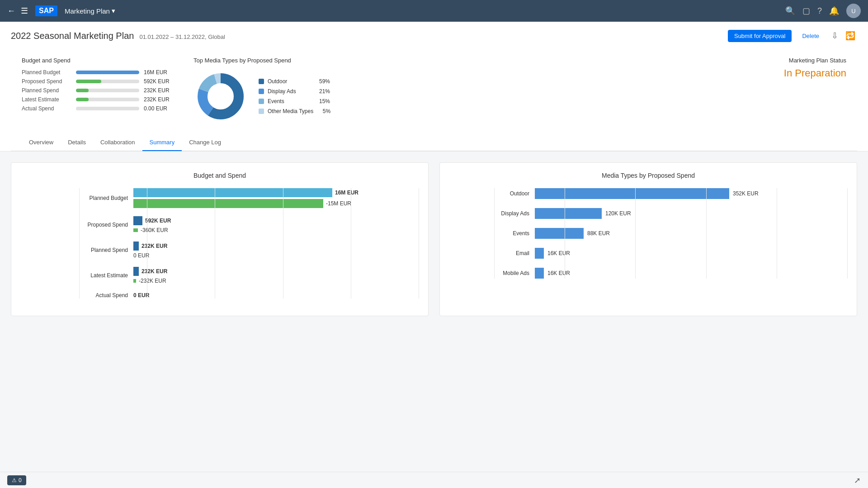 This screenshot has width=868, height=488. I want to click on planned-budget-bar, so click(108, 72).